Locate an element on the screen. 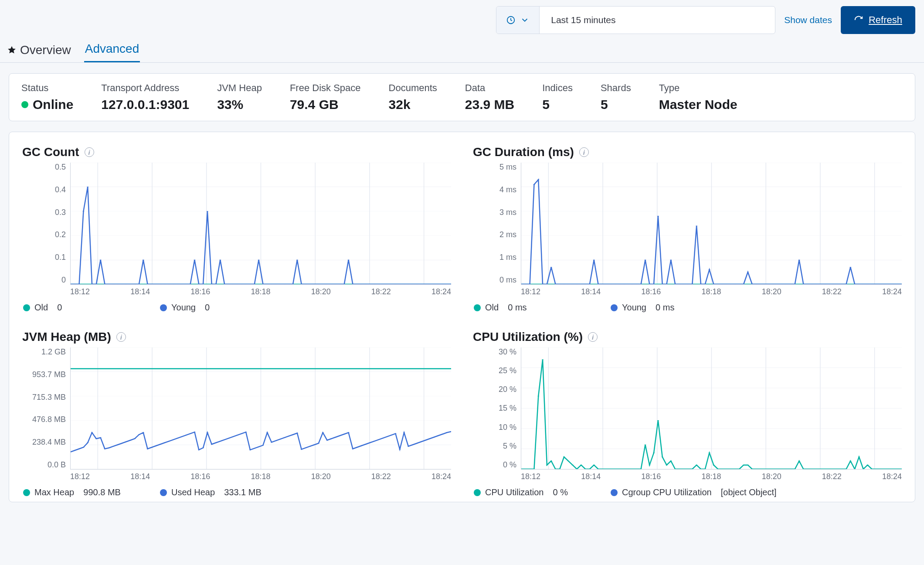 This screenshot has height=565, width=924. stat-indices: Indices 5 is located at coordinates (557, 97).